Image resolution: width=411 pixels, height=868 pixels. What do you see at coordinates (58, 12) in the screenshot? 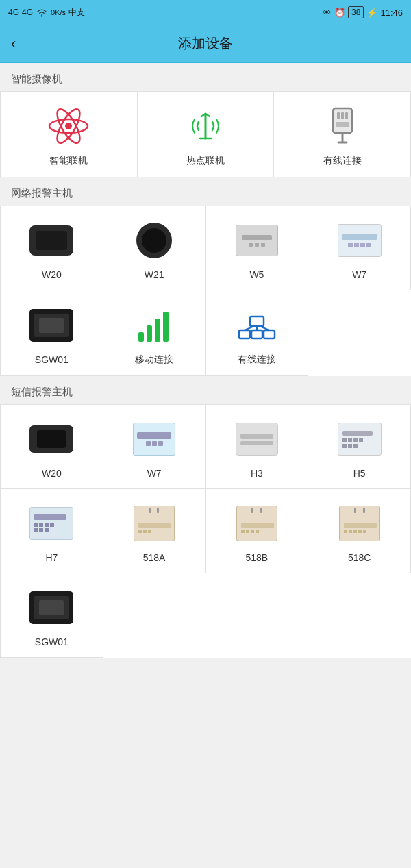
I see `data-speed: 0K/s` at bounding box center [58, 12].